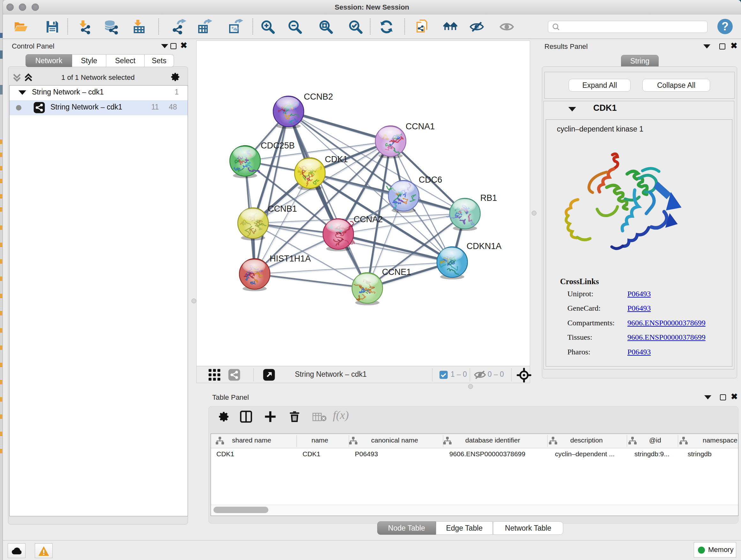 Image resolution: width=741 pixels, height=560 pixels. I want to click on svg-text: CDK1, so click(336, 160).